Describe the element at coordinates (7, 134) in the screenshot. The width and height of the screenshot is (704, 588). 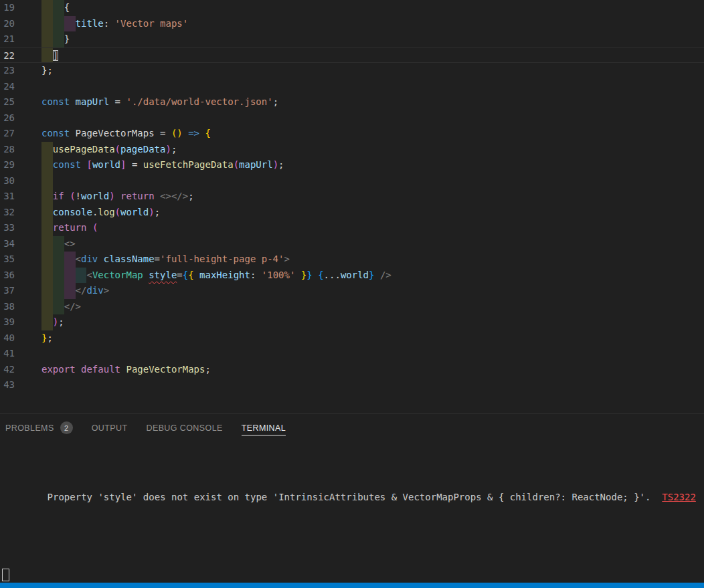
I see `line-number: 27` at that location.